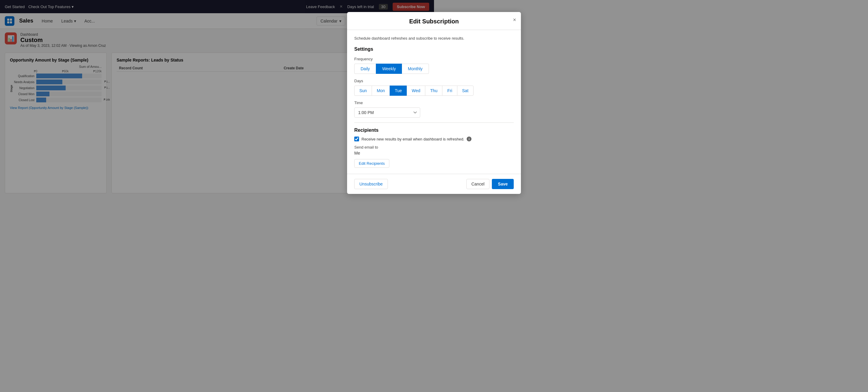  I want to click on email-checkbox-label: Receive new results by email when dashbo…, so click(398, 139).